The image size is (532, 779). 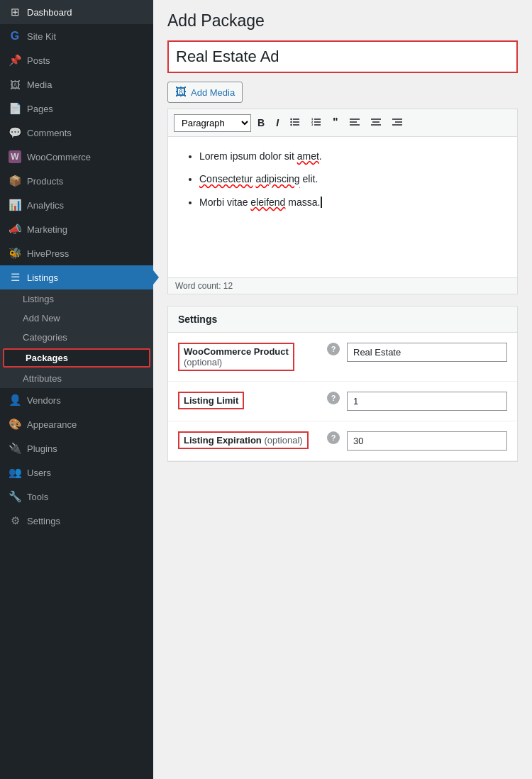 I want to click on add-media-button: 🖼 Add Media, so click(x=205, y=92).